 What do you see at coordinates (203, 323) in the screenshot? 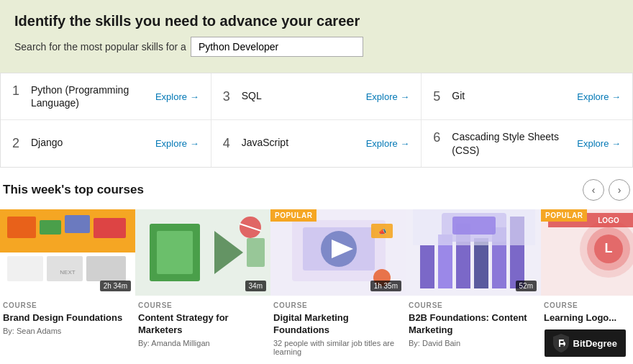
I see `course-info: COURSE Content Strategy for Marketers By…` at bounding box center [203, 323].